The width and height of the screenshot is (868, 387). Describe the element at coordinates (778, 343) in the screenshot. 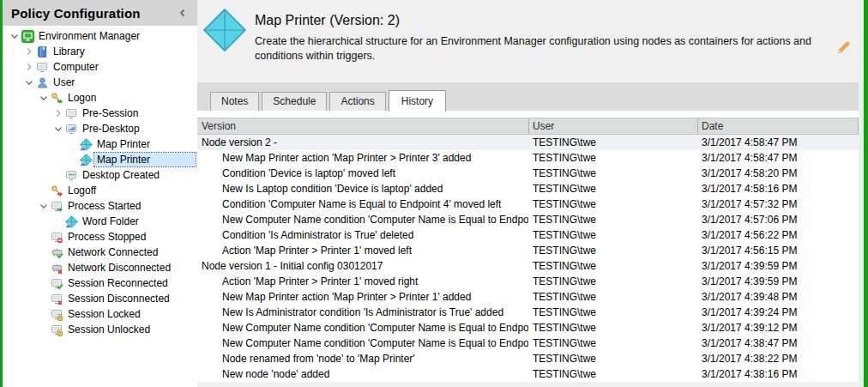

I see `cell-date: 3/1/2017 4:38:47 PM` at that location.